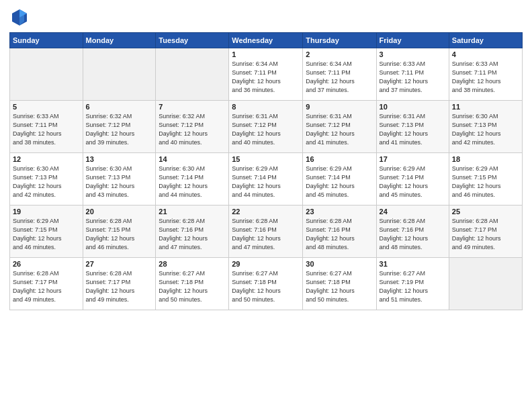 The image size is (532, 411). Describe the element at coordinates (412, 159) in the screenshot. I see `day-number: 17` at that location.